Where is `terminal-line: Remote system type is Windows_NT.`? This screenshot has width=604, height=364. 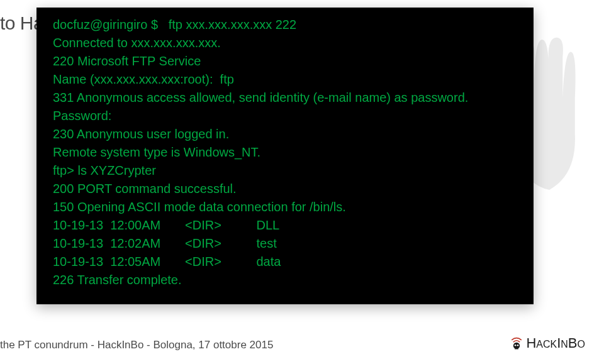
terminal-line: Remote system type is Windows_NT. is located at coordinates (285, 152).